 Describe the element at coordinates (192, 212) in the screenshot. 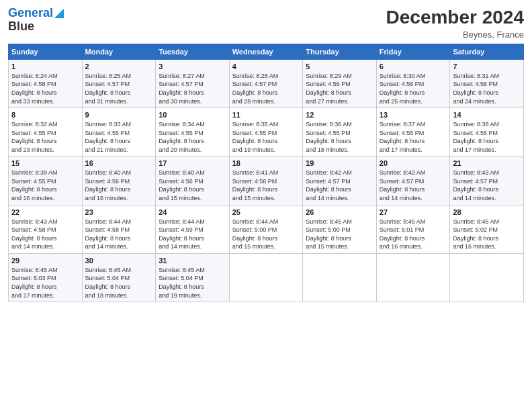

I see `day-number: 24` at that location.